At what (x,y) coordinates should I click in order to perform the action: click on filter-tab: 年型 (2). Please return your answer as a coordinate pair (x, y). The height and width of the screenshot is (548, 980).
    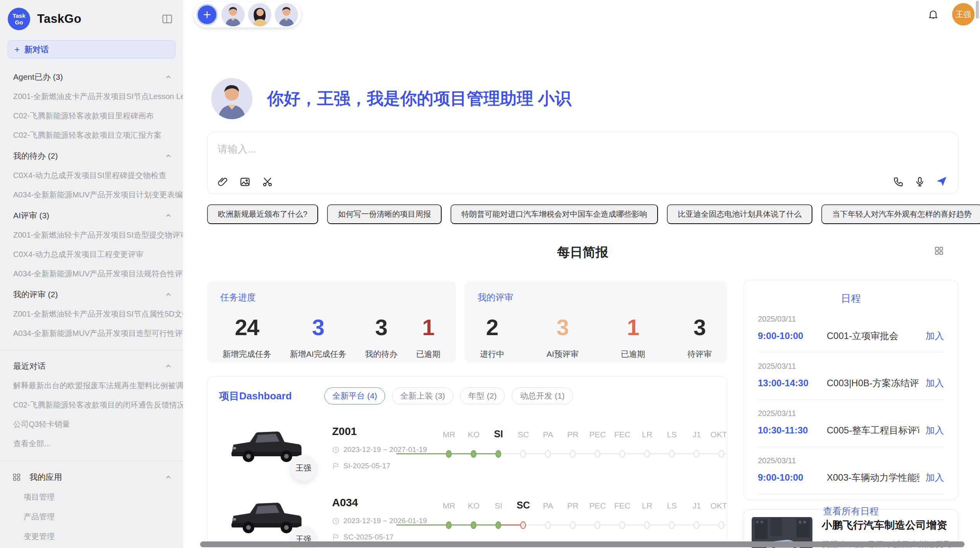
    Looking at the image, I should click on (483, 396).